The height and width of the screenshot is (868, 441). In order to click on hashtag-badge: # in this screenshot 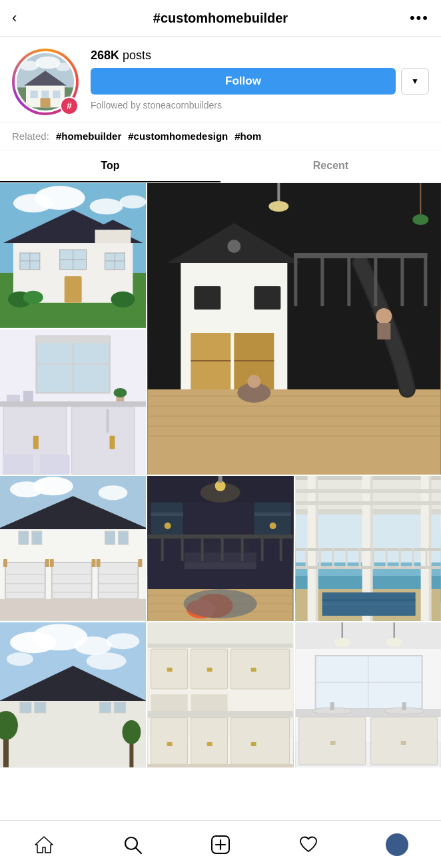, I will do `click(69, 106)`.